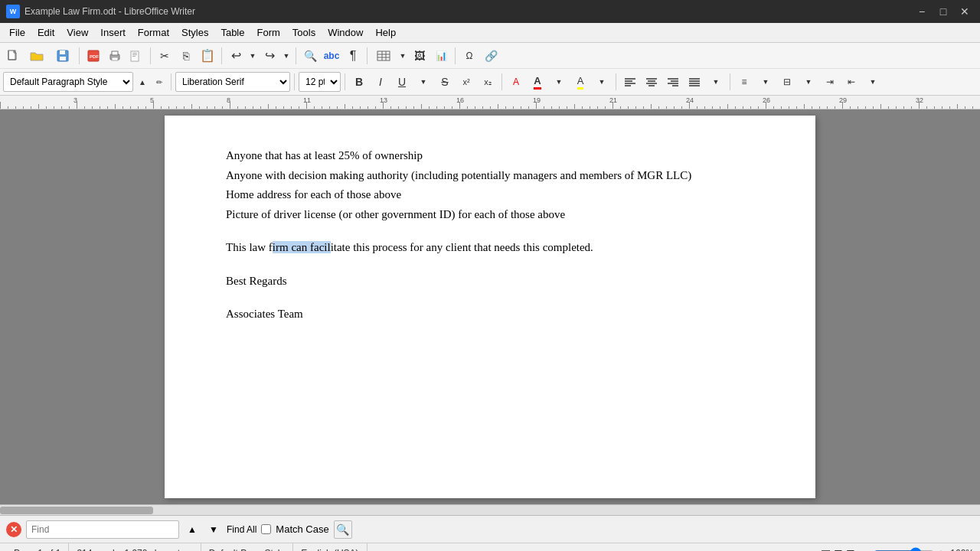 This screenshot has height=551, width=980. Describe the element at coordinates (441, 56) in the screenshot. I see `chart-button: 📊` at that location.